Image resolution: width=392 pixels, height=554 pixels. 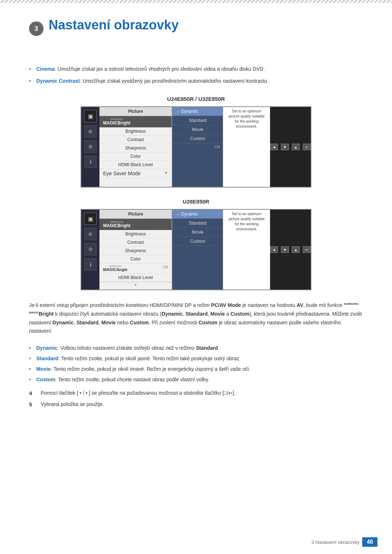 What do you see at coordinates (196, 69) in the screenshot?
I see `bullet-cinema: Cinema: Umožňuje získat jas a ostrost te…` at bounding box center [196, 69].